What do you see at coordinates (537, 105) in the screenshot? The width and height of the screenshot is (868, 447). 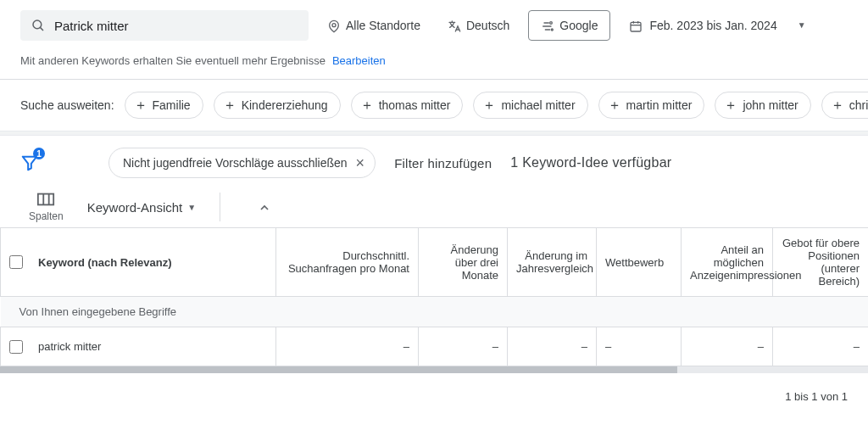 I see `chip-label: michael mitter` at bounding box center [537, 105].